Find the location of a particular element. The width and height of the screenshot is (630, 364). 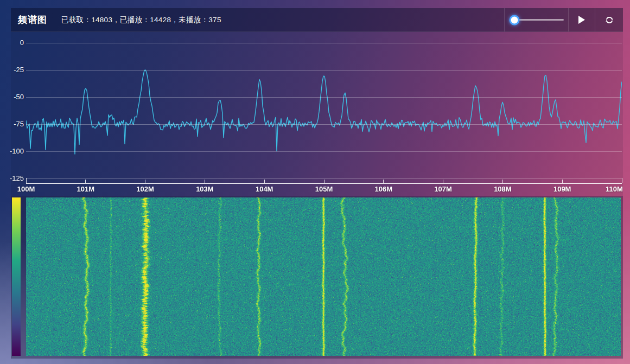

header-bar: 频谱图 已获取：14803，已播放：14428，未播放：375 is located at coordinates (317, 20).